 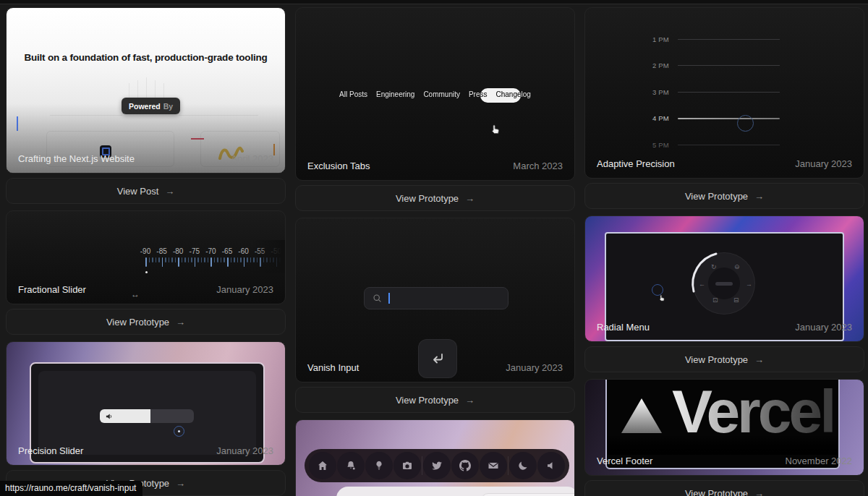 I want to click on speaker-icon, so click(x=551, y=466).